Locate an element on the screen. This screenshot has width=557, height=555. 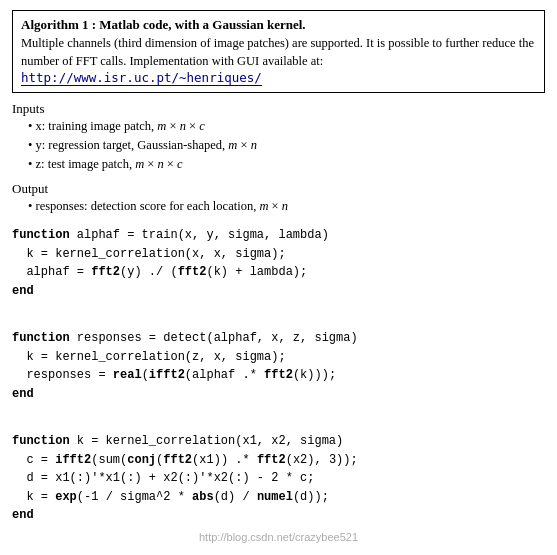
algo-title: Algorithm 1 : Matlab code, with a Gaussi… is located at coordinates (278, 25).